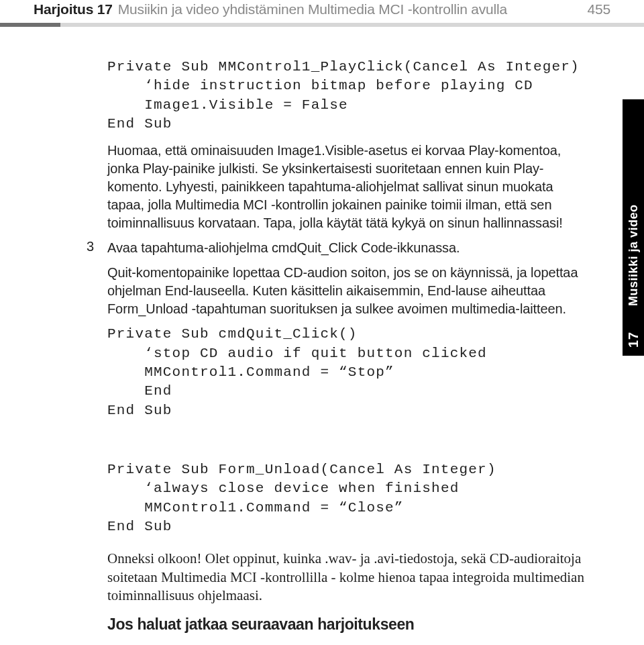 The image size is (644, 645). What do you see at coordinates (633, 228) in the screenshot?
I see `chapter-tab: 17 Musiikki ja video` at bounding box center [633, 228].